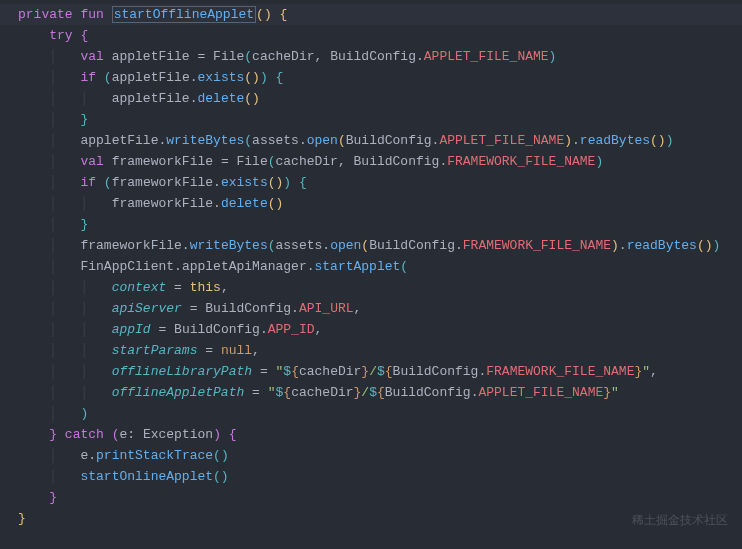  What do you see at coordinates (371, 414) in the screenshot?
I see `code-line: │ )` at bounding box center [371, 414].